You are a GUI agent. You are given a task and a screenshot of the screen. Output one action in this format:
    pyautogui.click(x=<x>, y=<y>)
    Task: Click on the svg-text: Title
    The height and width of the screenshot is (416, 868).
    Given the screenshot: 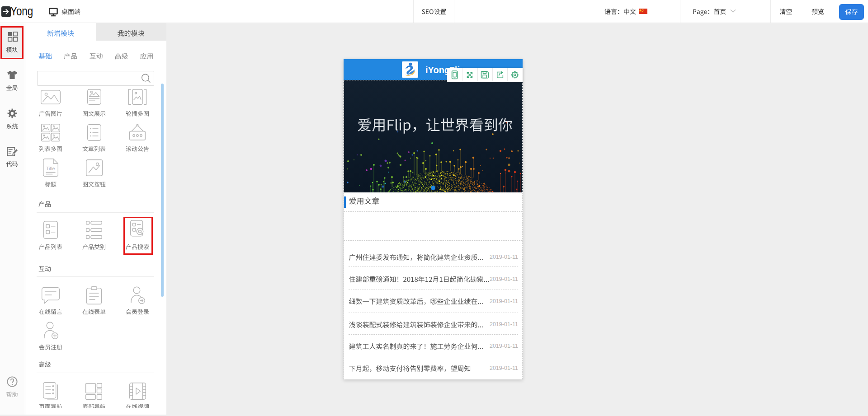 What is the action you would take?
    pyautogui.click(x=51, y=168)
    